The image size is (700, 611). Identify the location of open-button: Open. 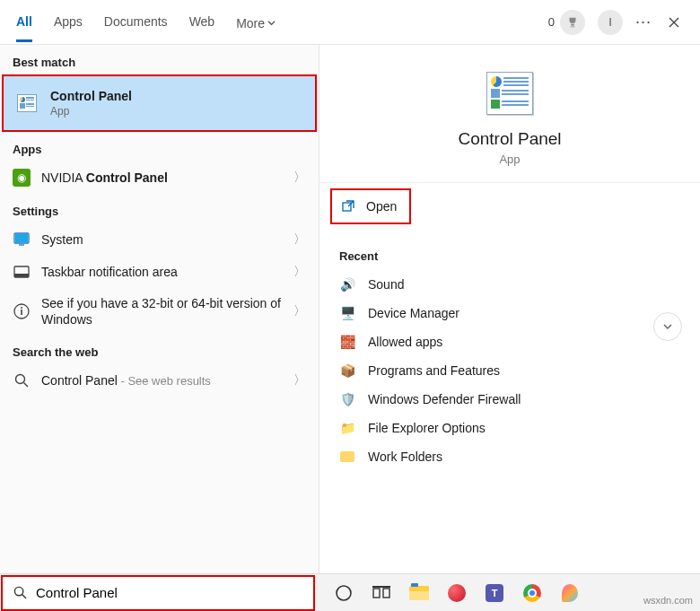
(371, 206).